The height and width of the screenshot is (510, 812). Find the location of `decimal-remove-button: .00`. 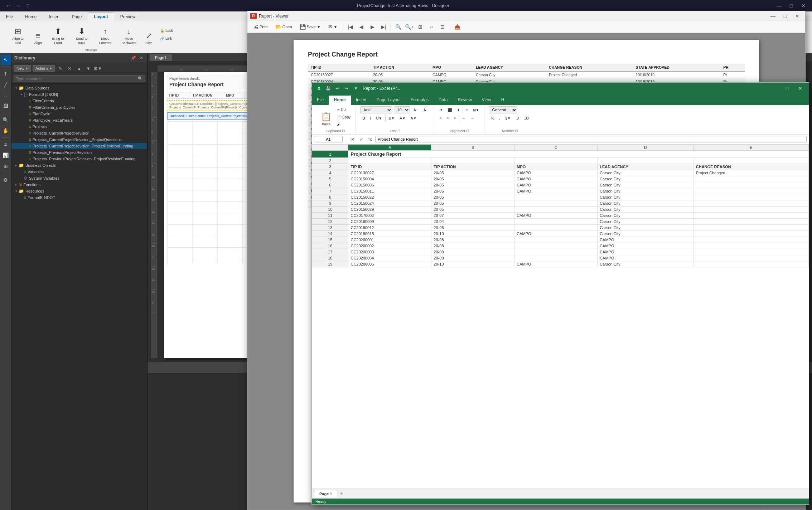

decimal-remove-button: .00 is located at coordinates (526, 118).